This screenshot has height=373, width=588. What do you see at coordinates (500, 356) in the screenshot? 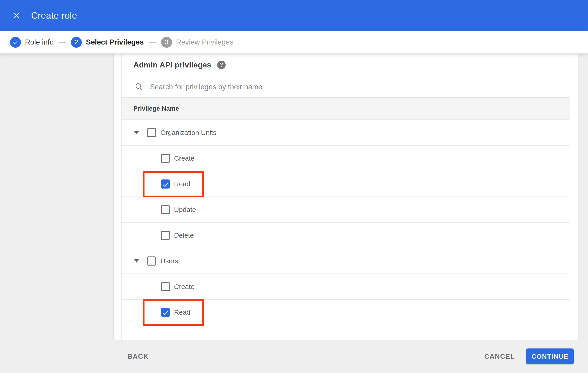
I see `cancel-button: CANCEL` at bounding box center [500, 356].